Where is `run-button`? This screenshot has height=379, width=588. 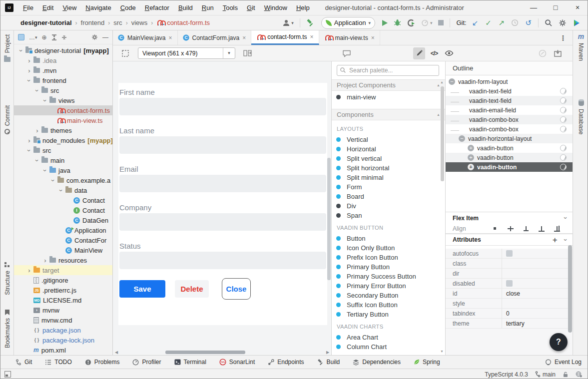 run-button is located at coordinates (385, 23).